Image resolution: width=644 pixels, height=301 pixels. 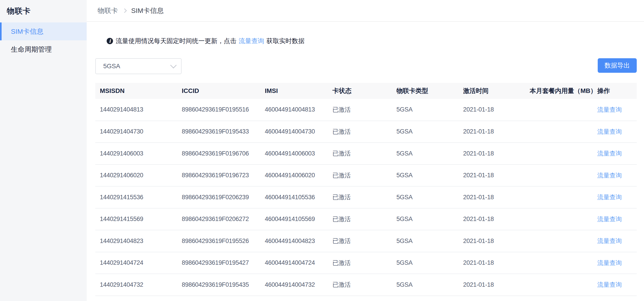 What do you see at coordinates (136, 241) in the screenshot?
I see `cell-msisdn: 1440291404823` at bounding box center [136, 241].